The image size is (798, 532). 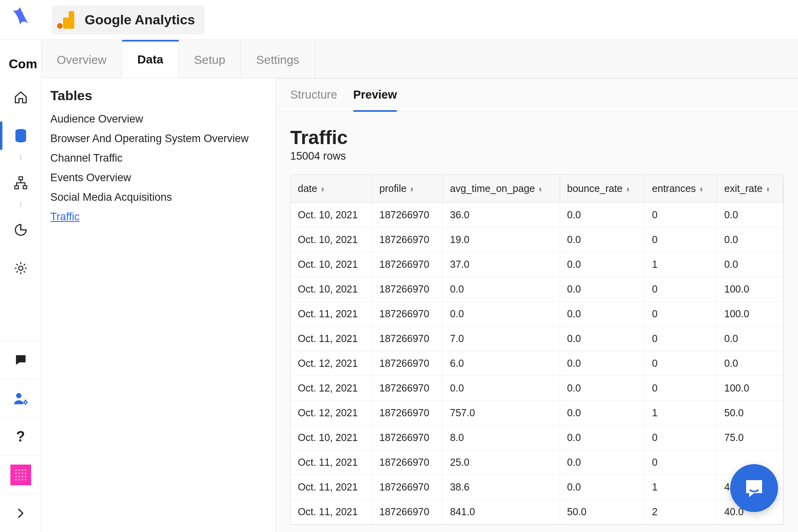 I want to click on rail-settings, so click(x=21, y=268).